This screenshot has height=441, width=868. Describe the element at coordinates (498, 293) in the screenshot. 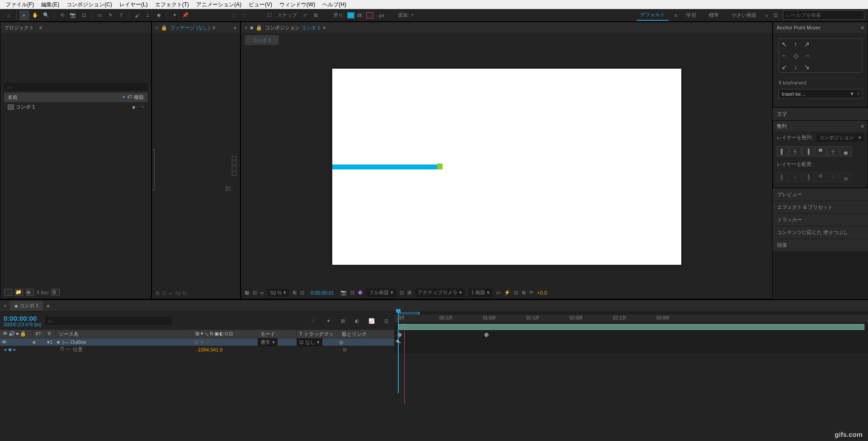

I see `pixel-ar-icon: ▭` at that location.